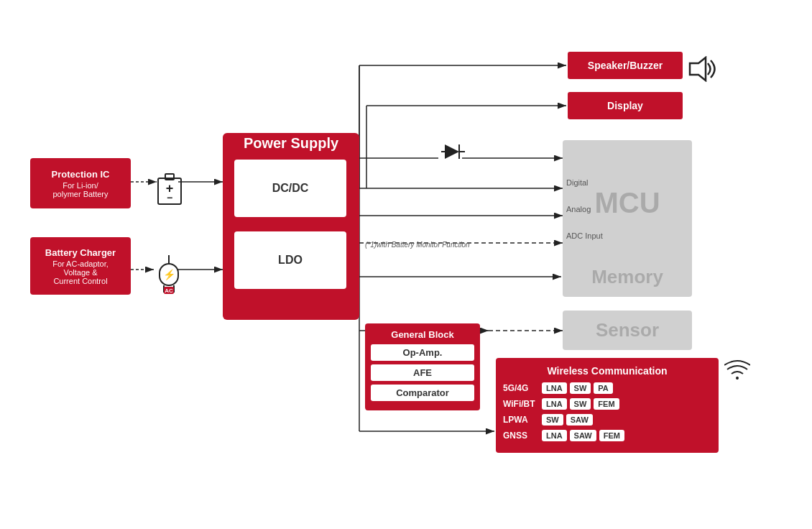 Image resolution: width=812 pixels, height=529 pixels. Describe the element at coordinates (627, 277) in the screenshot. I see `memory-block: Memory` at that location.